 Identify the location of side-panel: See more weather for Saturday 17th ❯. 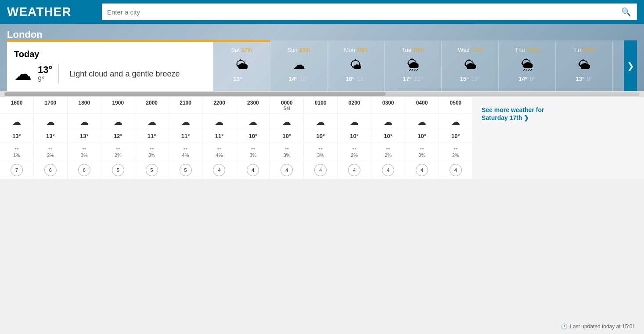
(558, 138).